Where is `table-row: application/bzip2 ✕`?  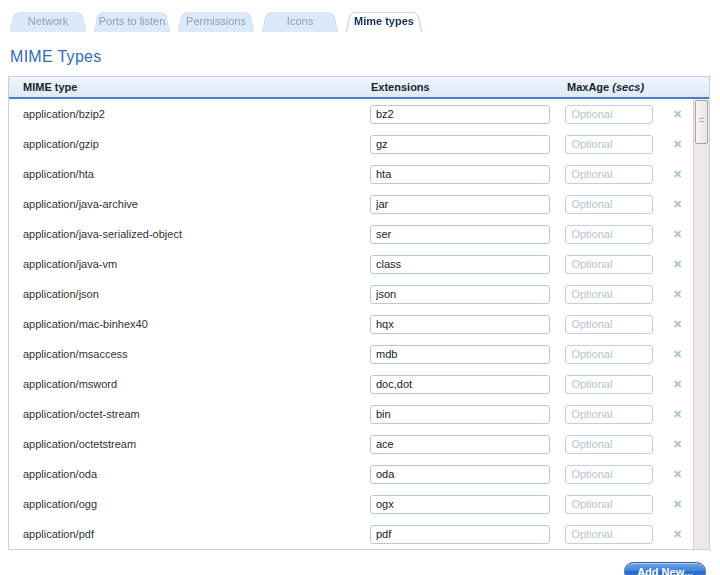 table-row: application/bzip2 ✕ is located at coordinates (351, 114).